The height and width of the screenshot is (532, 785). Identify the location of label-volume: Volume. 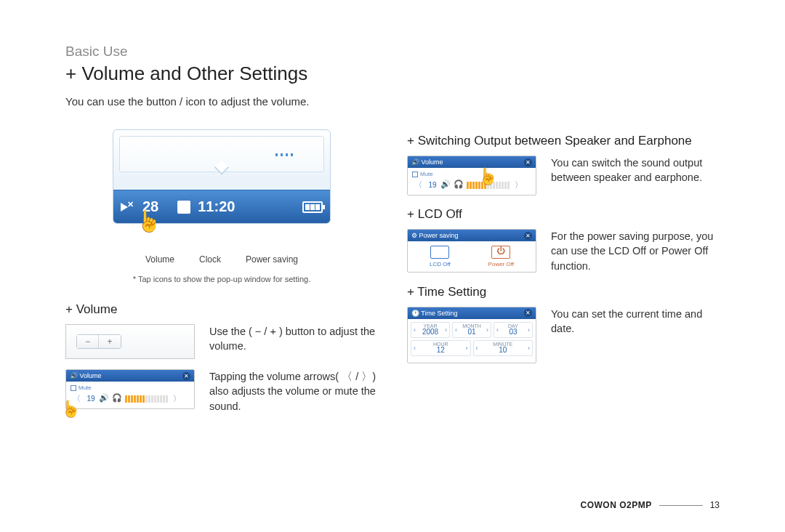
(160, 259).